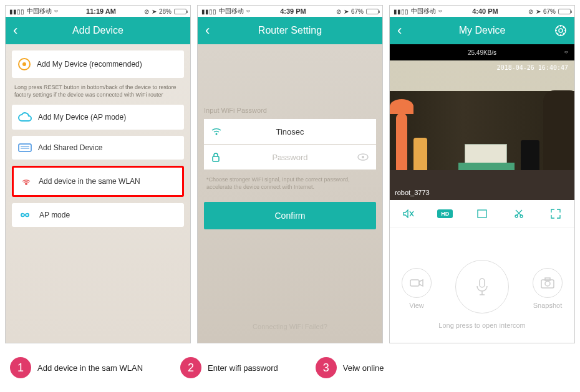 The height and width of the screenshot is (392, 580). I want to click on hd-button: HD, so click(445, 214).